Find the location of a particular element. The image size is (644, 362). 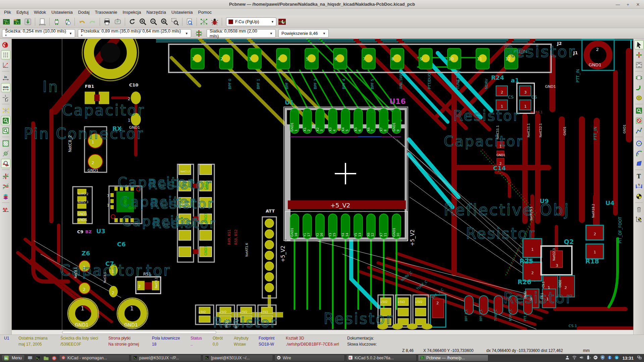

local-ratsnest-icon is located at coordinates (639, 65).